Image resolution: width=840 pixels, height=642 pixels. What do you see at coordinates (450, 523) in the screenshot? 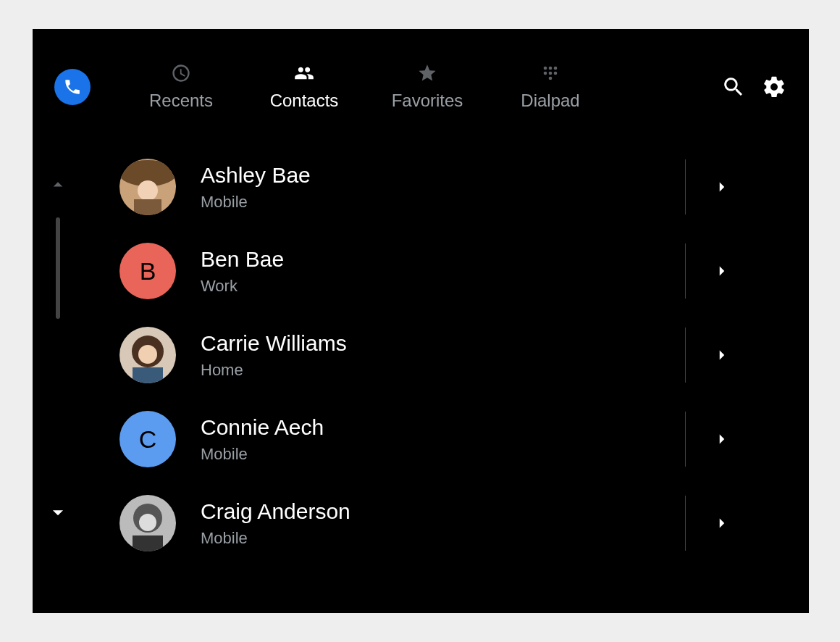
I see `contact-row: Craig Anderson Mobile` at bounding box center [450, 523].